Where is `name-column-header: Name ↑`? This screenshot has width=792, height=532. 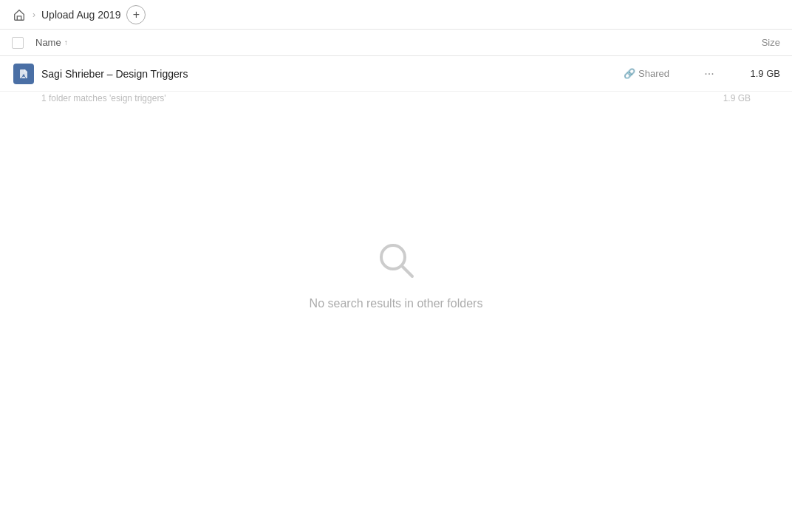 name-column-header: Name ↑ is located at coordinates (378, 43).